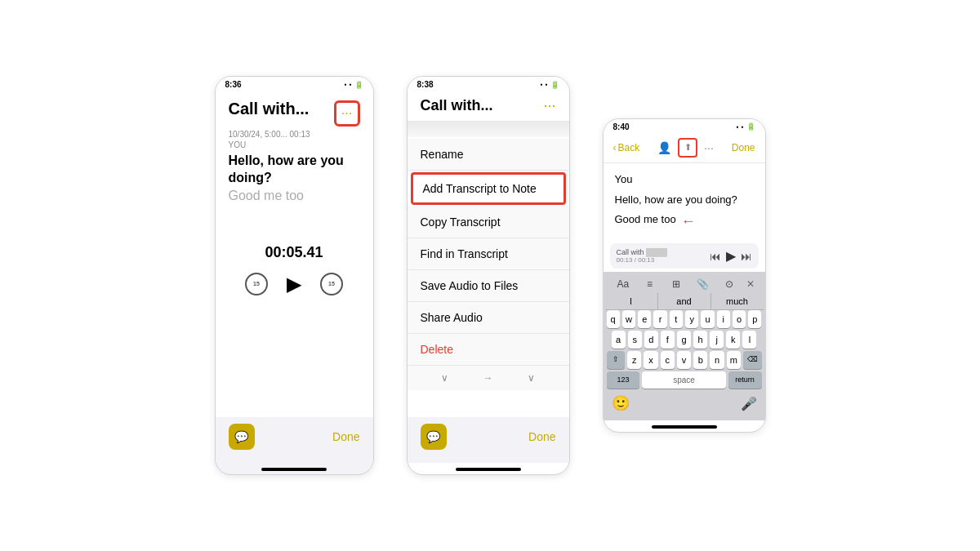 The image size is (980, 551). Describe the element at coordinates (488, 155) in the screenshot. I see `menu-item-rename: Rename` at that location.